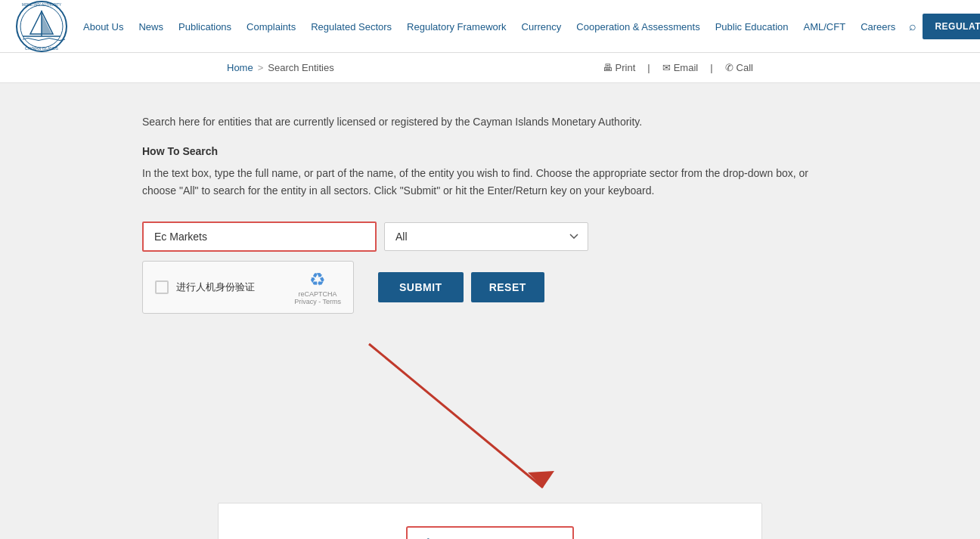  I want to click on email-action: ✉ Email, so click(681, 68).